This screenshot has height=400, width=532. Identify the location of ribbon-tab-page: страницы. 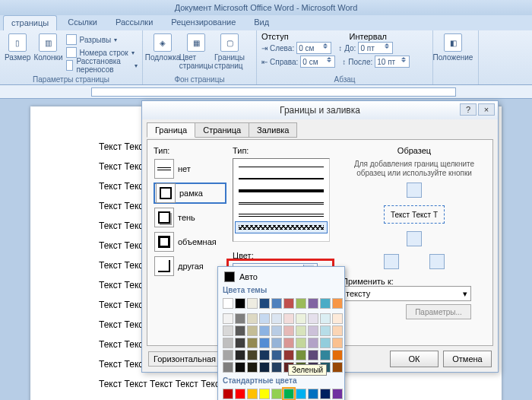
(30, 23).